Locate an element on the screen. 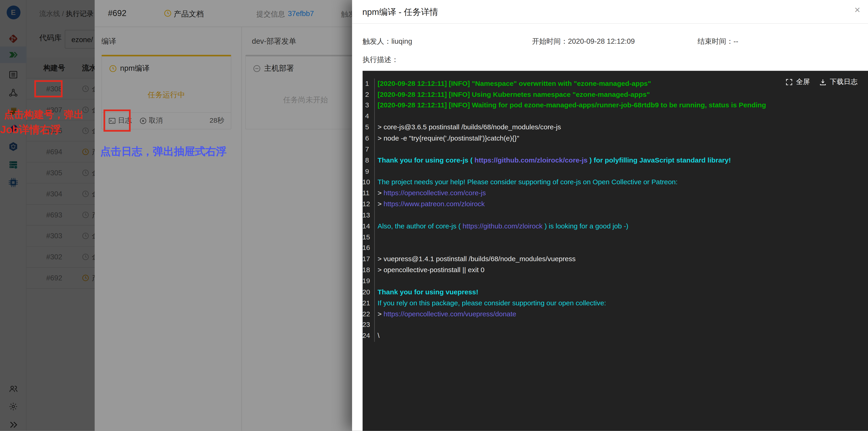 Image resolution: width=868 pixels, height=431 pixels. log-link: https://github.com/zloirock/core-js is located at coordinates (531, 160).